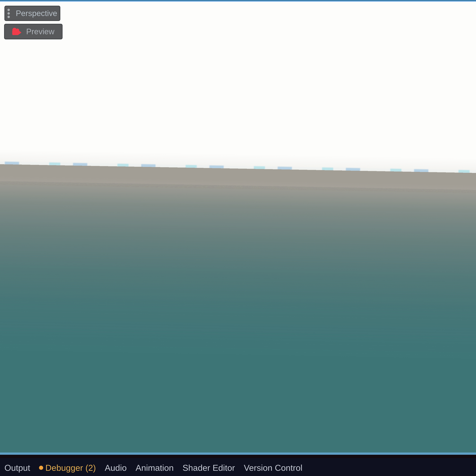 This screenshot has height=476, width=476. What do you see at coordinates (238, 465) in the screenshot?
I see `bottom-panel: Output Debugger (2) Audio Animation Shad…` at bounding box center [238, 465].